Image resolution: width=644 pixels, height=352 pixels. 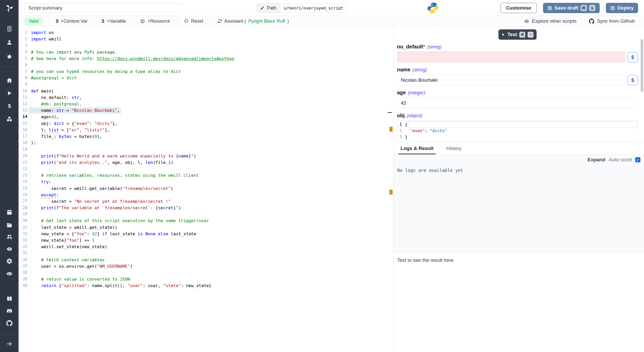 I want to click on code-line-27: 27 secret = "No secret yet at f/examples…, so click(x=206, y=202).